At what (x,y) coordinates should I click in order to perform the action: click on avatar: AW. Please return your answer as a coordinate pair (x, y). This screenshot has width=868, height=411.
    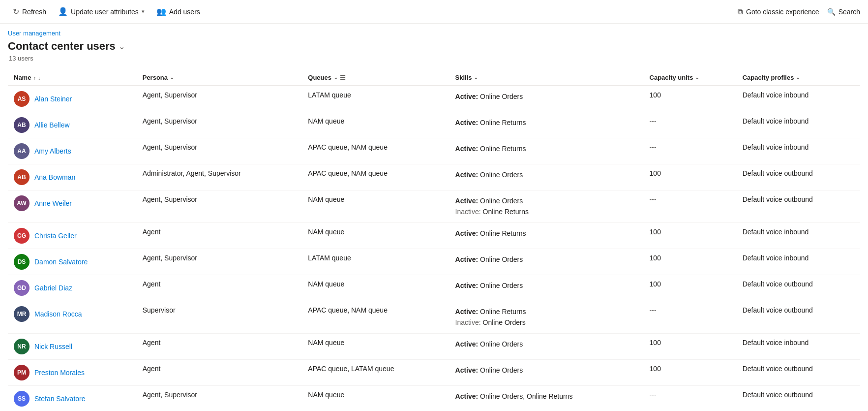
    Looking at the image, I should click on (22, 203).